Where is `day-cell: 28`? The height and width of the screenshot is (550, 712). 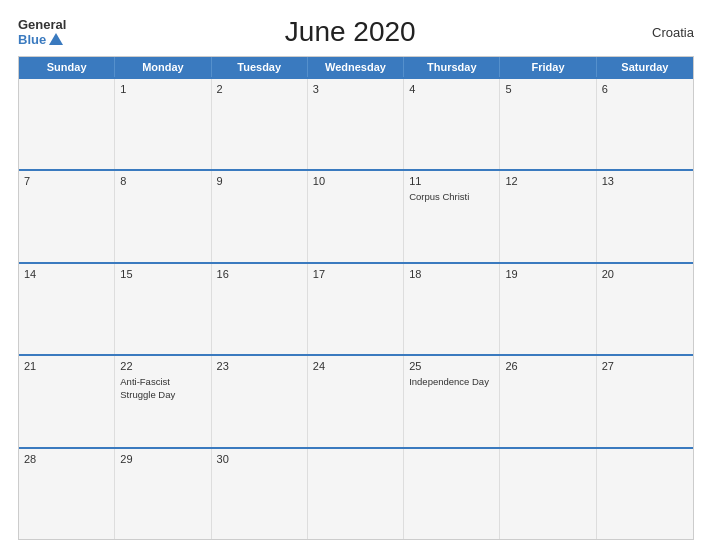
day-cell: 28 is located at coordinates (67, 494).